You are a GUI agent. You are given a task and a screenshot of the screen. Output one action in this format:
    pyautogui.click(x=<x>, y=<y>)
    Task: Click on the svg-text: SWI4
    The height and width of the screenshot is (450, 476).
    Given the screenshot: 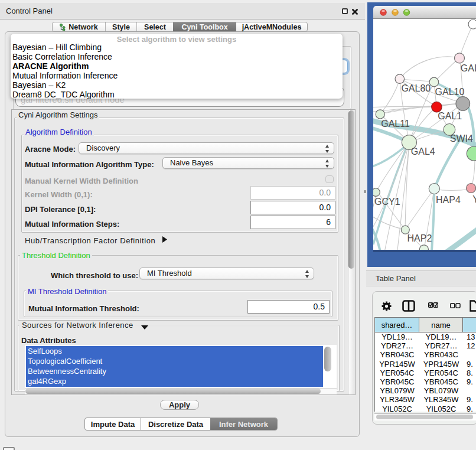 What is the action you would take?
    pyautogui.click(x=462, y=138)
    